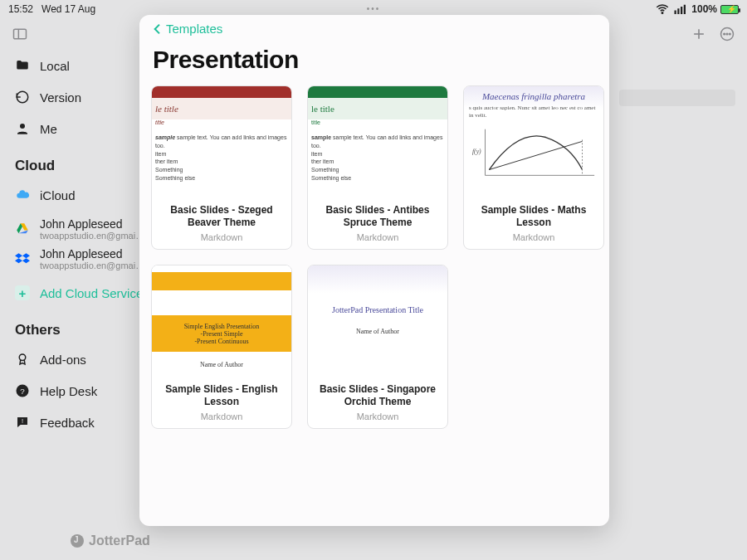  What do you see at coordinates (80, 195) in the screenshot?
I see `sidebar-item-icloud: iCloud` at bounding box center [80, 195].